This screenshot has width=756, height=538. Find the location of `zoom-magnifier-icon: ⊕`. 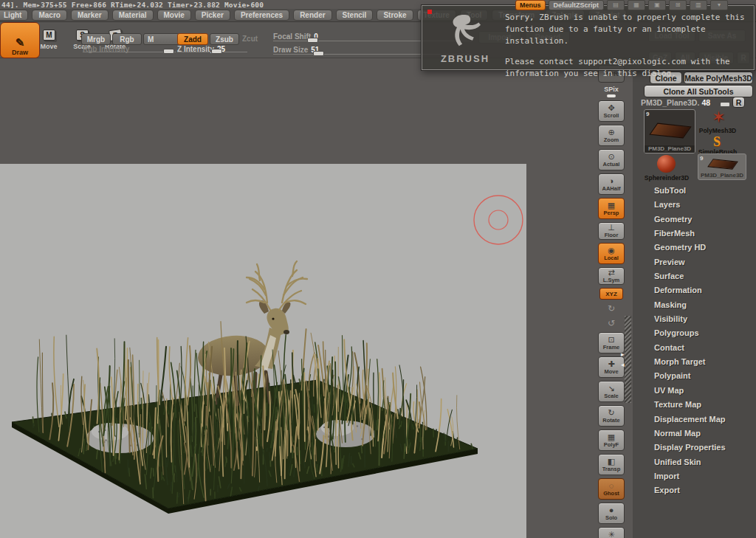

zoom-magnifier-icon: ⊕ is located at coordinates (611, 133).